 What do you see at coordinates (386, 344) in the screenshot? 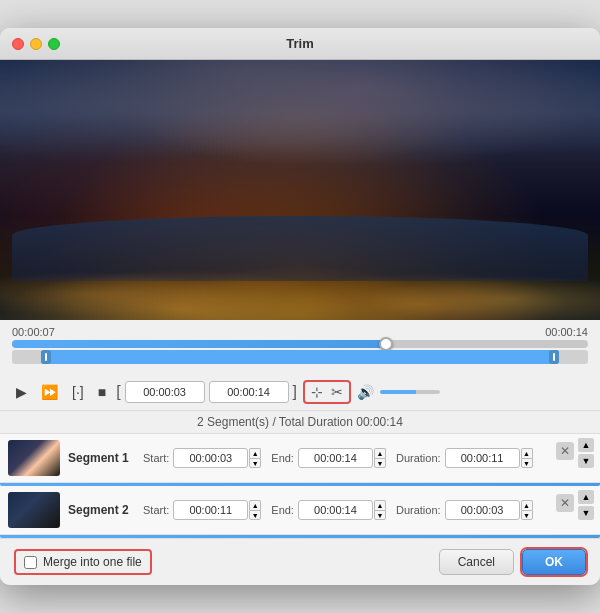
I see `progress-handle` at bounding box center [386, 344].